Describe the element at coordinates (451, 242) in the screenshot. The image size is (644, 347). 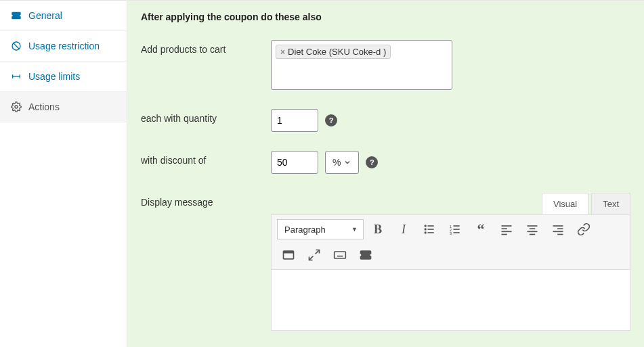
I see `editor-toolbar: Paragraph B I 123 “` at that location.